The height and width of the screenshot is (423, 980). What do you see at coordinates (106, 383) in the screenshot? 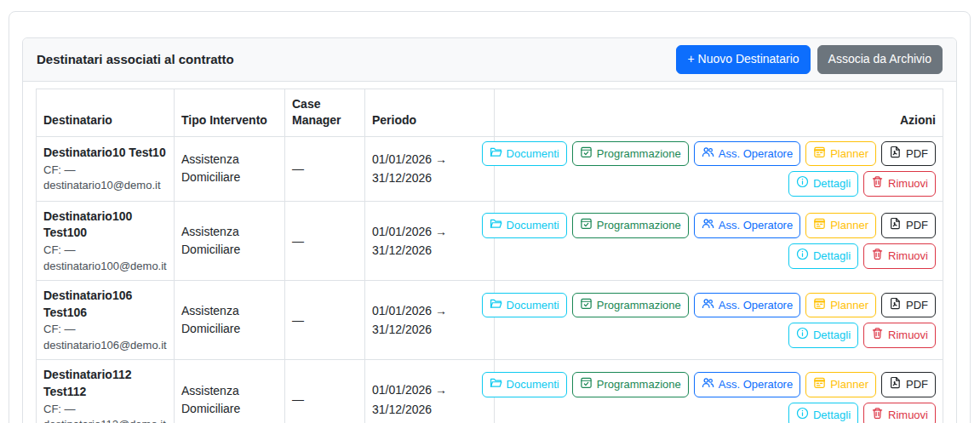
I see `recipient-name: Destinatario112 Test112` at bounding box center [106, 383].